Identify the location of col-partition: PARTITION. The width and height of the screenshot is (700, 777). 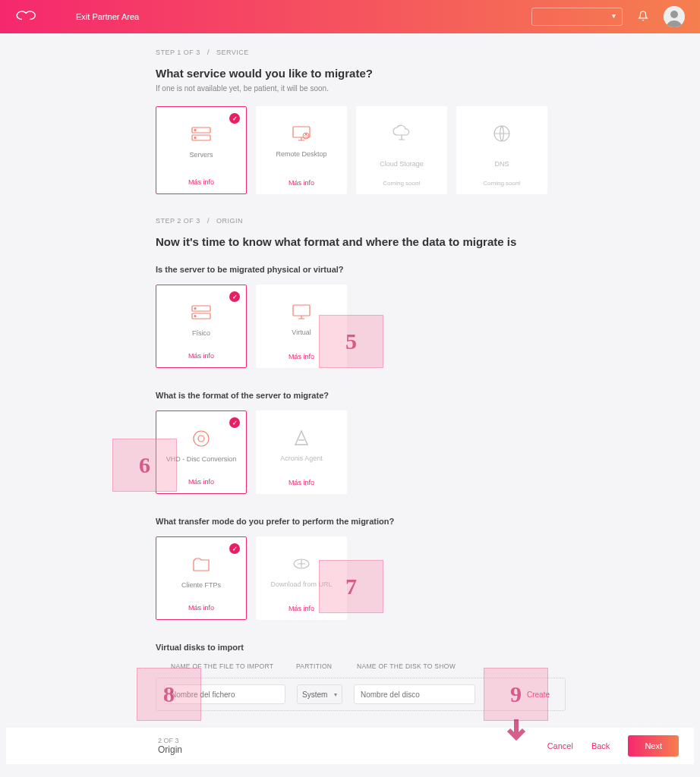
(326, 666).